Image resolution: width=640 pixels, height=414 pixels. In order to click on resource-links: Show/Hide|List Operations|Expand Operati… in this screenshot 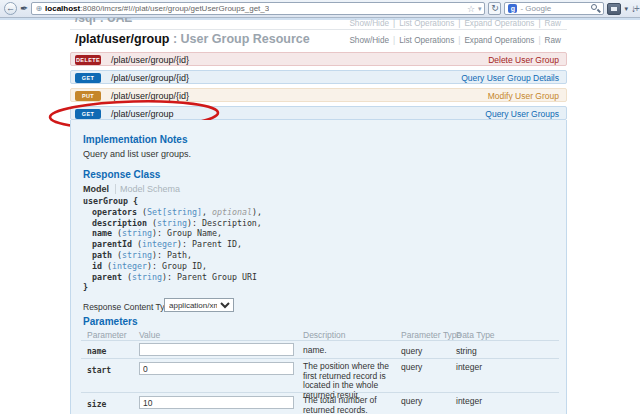, I will do `click(455, 40)`.